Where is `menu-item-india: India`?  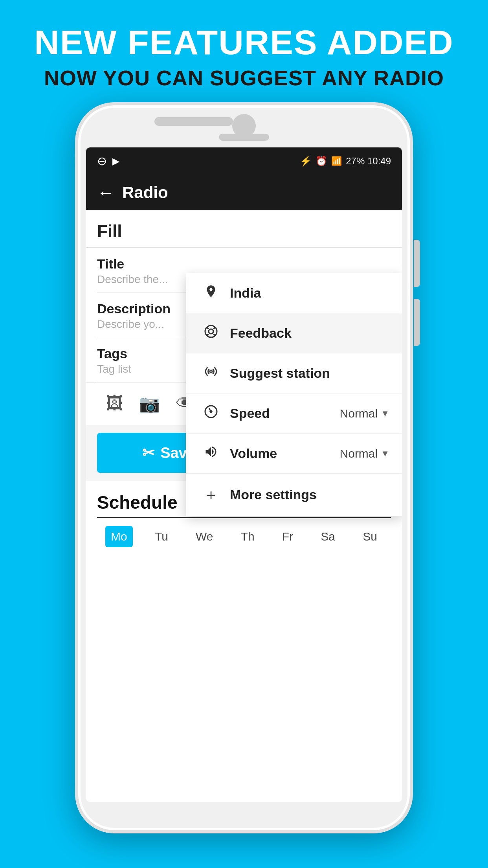 menu-item-india: India is located at coordinates (294, 293).